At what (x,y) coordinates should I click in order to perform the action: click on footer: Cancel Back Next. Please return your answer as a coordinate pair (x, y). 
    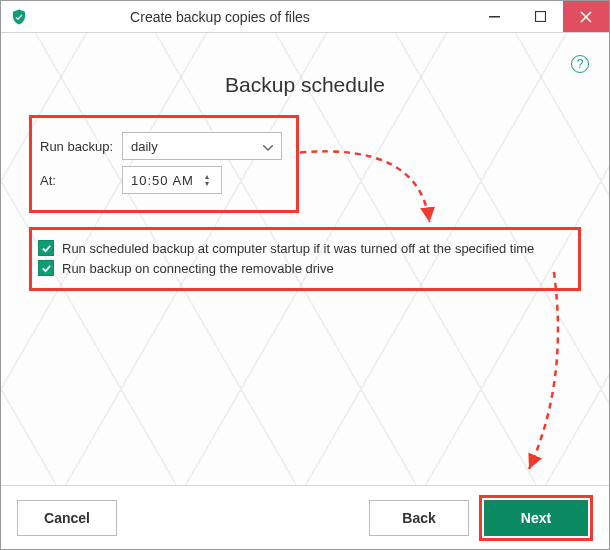
    Looking at the image, I should click on (305, 517).